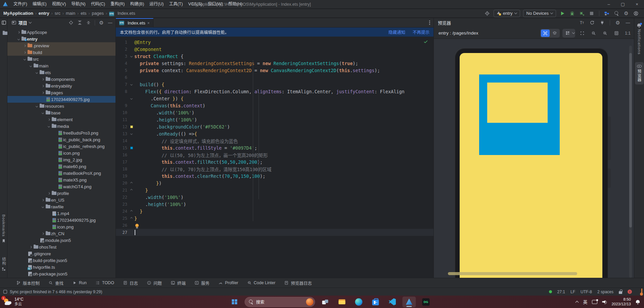 This screenshot has height=308, width=644. I want to click on tab-index-ets: ETS Index.ets ×, so click(135, 23).